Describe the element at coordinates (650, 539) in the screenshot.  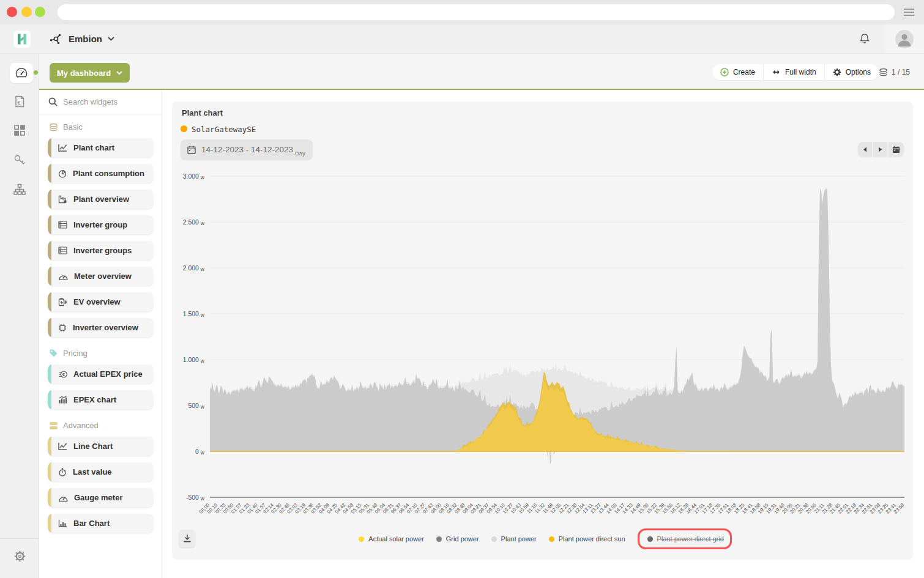
I see `legend-dot` at that location.